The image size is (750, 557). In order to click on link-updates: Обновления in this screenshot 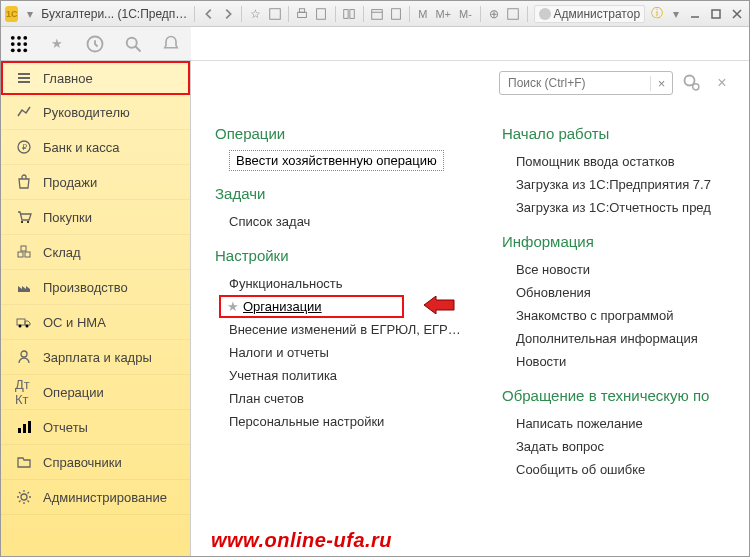, I will do `click(626, 292)`.